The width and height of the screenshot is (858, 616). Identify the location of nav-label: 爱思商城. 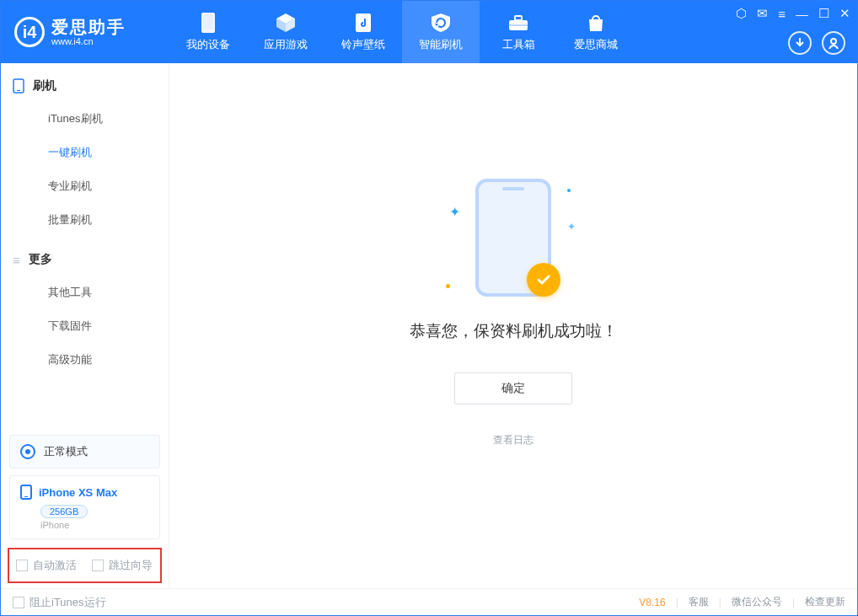
(596, 45).